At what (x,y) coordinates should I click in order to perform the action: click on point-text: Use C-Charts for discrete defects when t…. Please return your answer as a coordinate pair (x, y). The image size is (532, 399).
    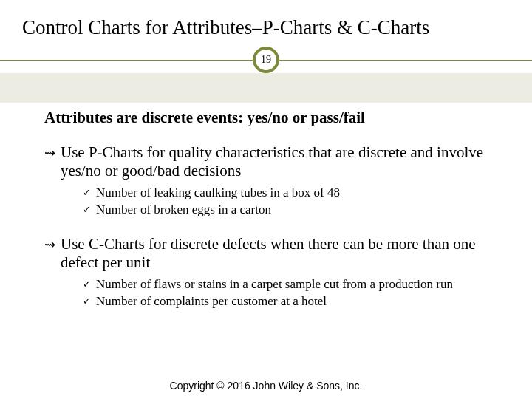
    Looking at the image, I should click on (268, 253).